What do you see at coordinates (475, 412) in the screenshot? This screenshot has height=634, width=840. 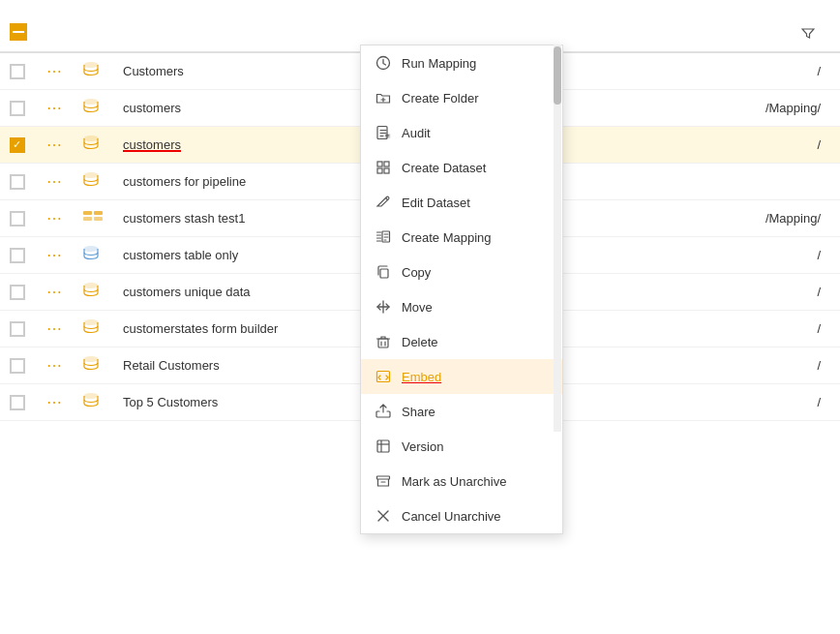 I see `menu-item-label-share: Share` at bounding box center [475, 412].